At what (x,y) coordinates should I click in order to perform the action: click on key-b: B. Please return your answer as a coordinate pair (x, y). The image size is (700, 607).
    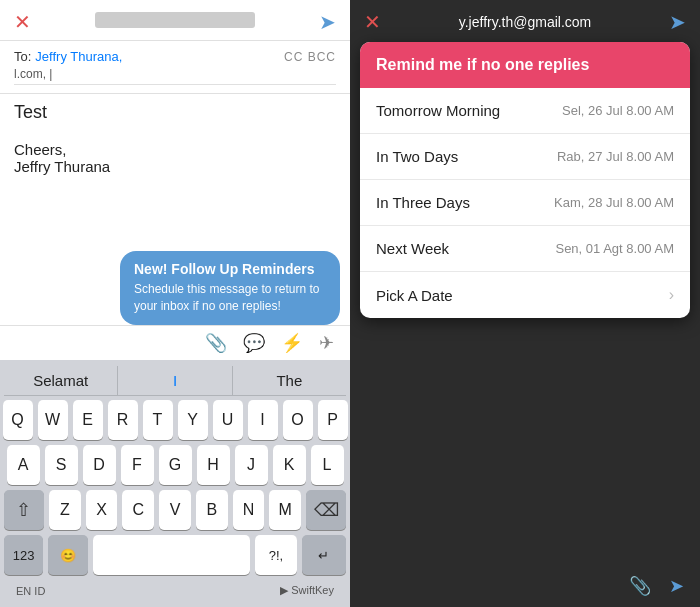
    Looking at the image, I should click on (212, 510).